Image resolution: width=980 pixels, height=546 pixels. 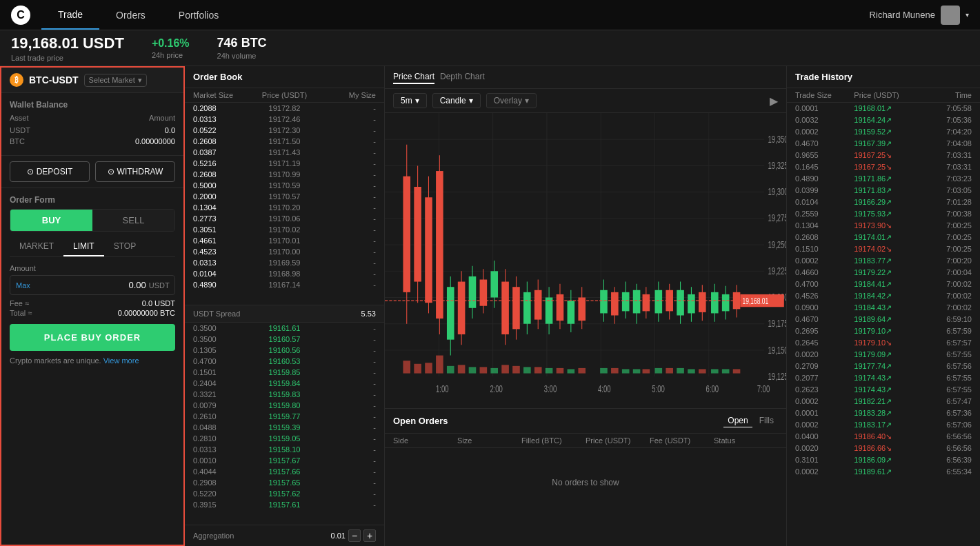 I want to click on fills-tab: Fills, so click(x=767, y=421).